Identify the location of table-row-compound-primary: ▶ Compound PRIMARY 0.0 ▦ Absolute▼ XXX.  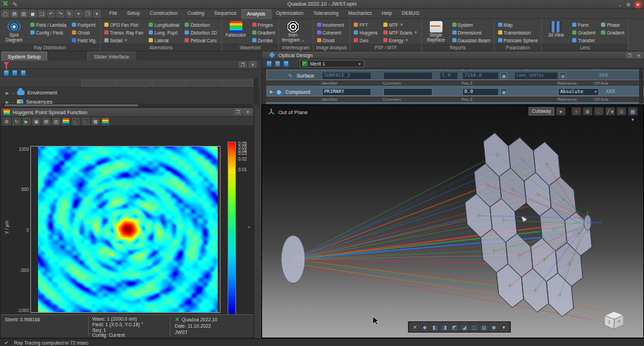
(455, 92).